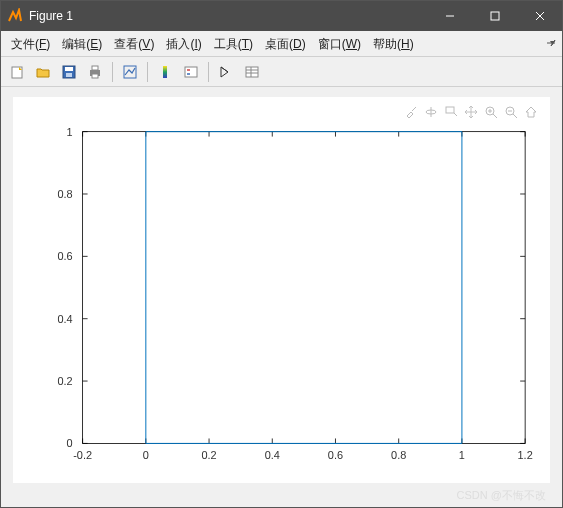 The image size is (563, 508). I want to click on toolbar-dropdown-icon, so click(551, 44).